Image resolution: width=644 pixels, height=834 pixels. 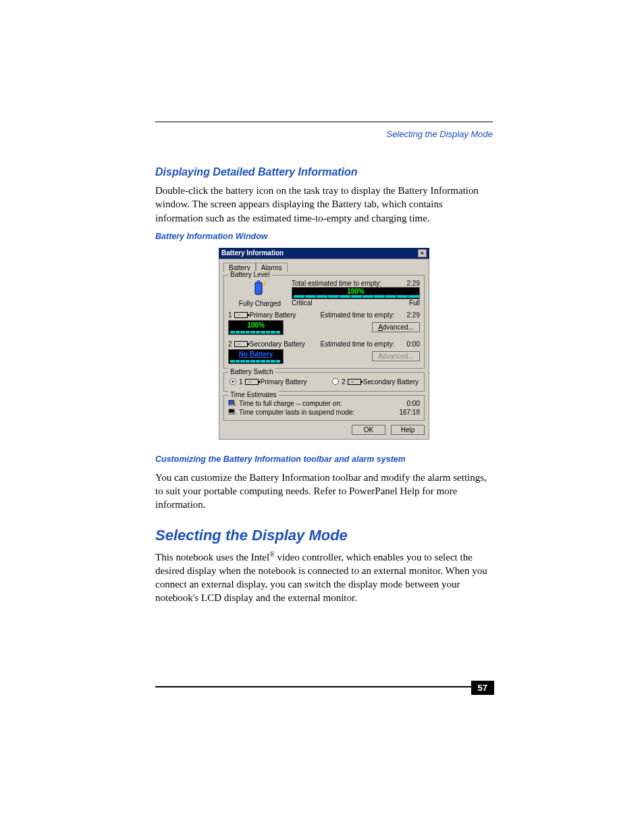 I want to click on caption-customizing: Customizing the Battery Information tool…, so click(x=324, y=459).